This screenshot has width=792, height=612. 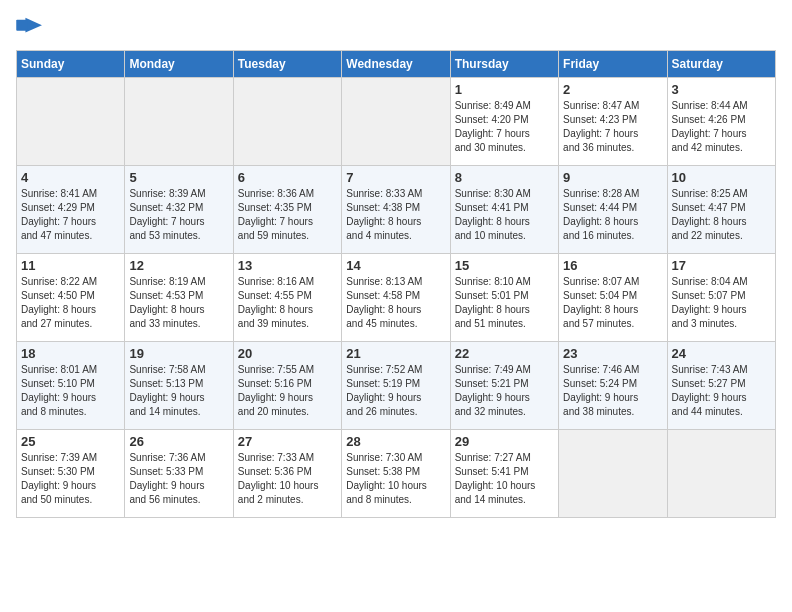 I want to click on header, so click(x=396, y=27).